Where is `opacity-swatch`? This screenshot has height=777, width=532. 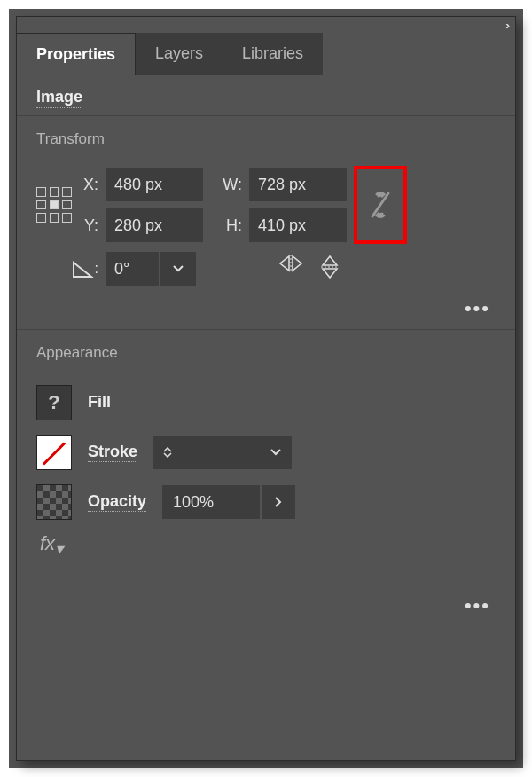
opacity-swatch is located at coordinates (54, 502).